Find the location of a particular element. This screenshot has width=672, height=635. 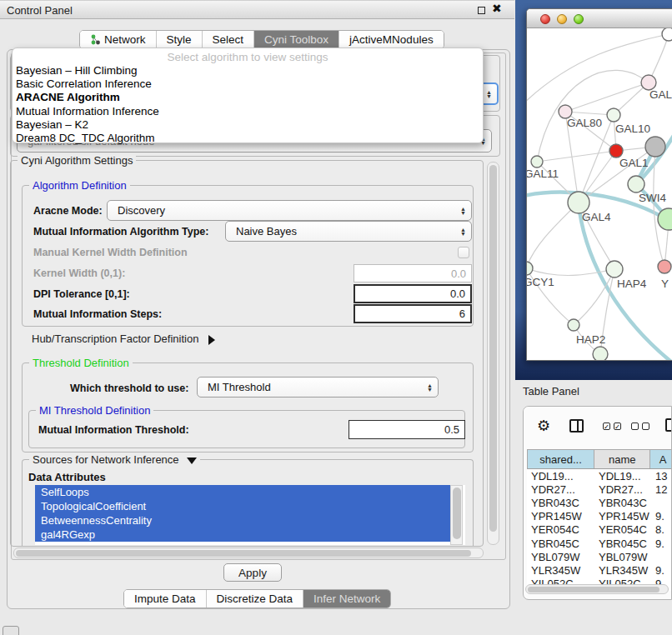

table-cell: 9. is located at coordinates (662, 543).